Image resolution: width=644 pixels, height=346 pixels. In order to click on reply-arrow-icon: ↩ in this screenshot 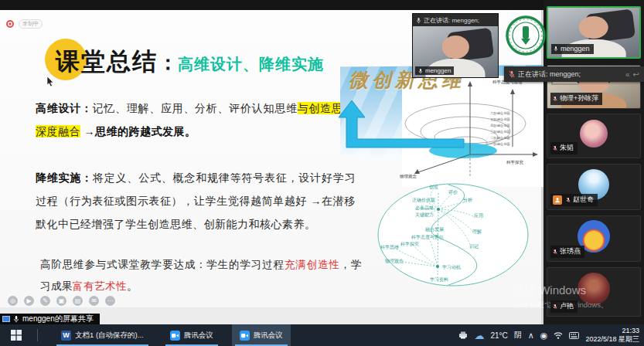, I will do `click(636, 74)`.